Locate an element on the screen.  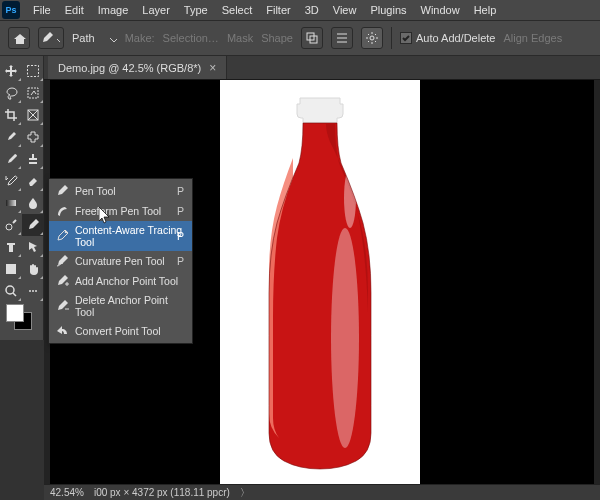
home-button is located at coordinates (19, 38).